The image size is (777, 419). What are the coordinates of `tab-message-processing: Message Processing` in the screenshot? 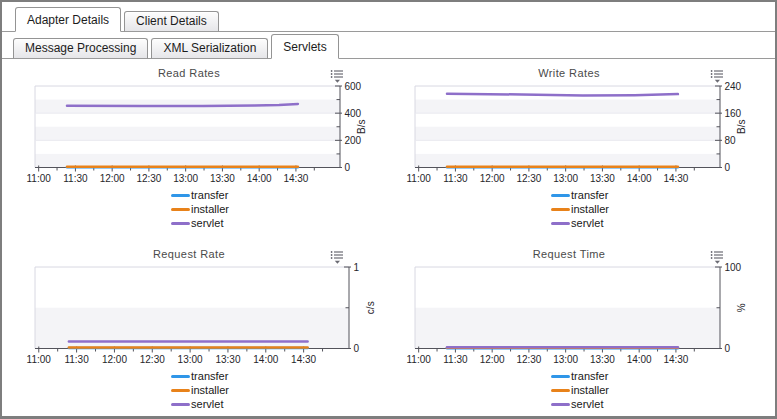 It's located at (80, 48).